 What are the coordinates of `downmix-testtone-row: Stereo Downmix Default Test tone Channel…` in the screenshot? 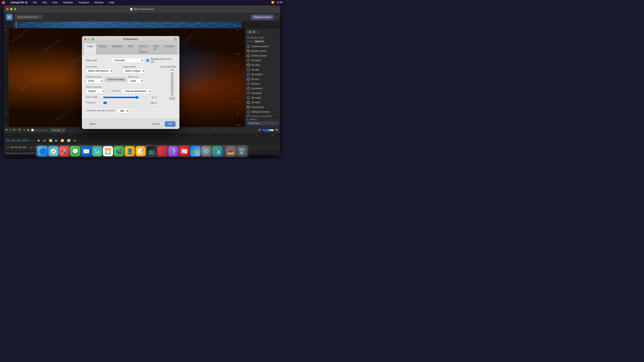 It's located at (122, 89).